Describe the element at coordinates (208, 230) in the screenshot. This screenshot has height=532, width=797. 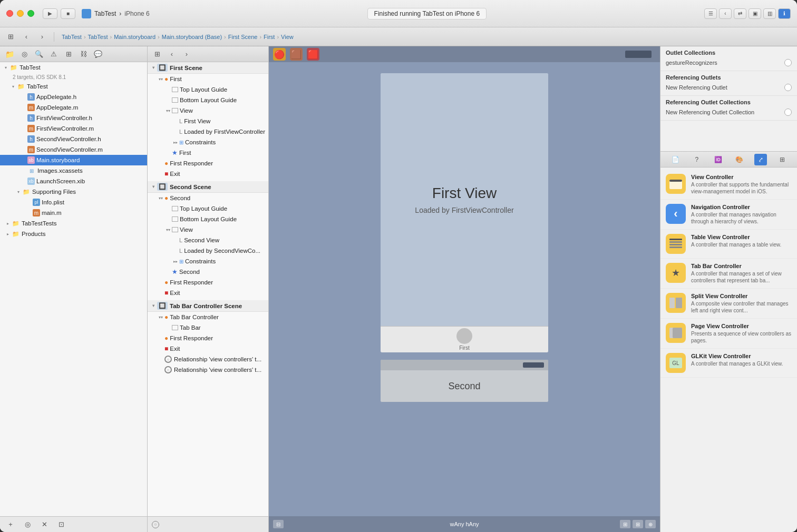
I see `scene-item-view-second: ▾ View` at that location.